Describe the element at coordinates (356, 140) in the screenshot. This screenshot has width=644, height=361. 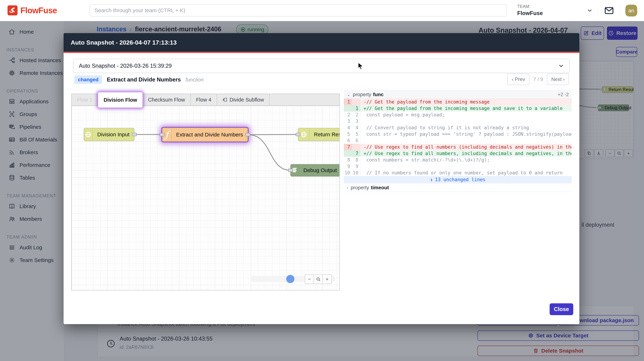
I see `new-line-number: 6` at that location.